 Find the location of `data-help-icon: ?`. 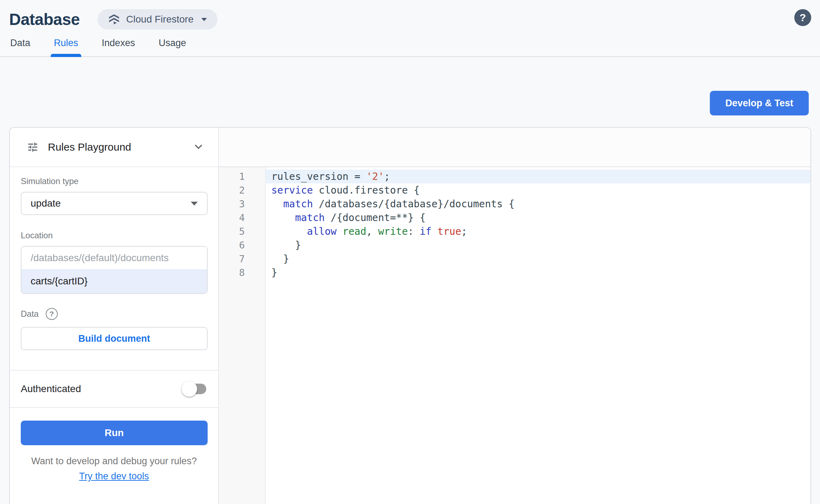

data-help-icon: ? is located at coordinates (52, 314).